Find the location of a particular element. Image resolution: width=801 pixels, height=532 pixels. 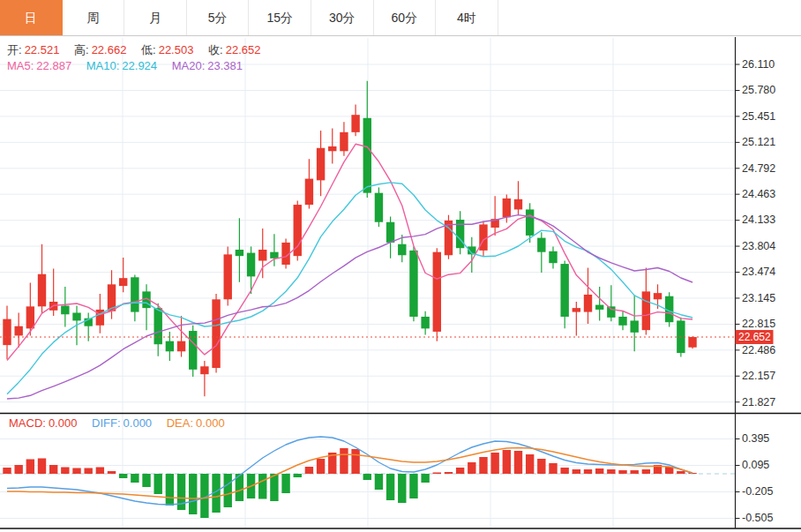

tab-month: 月 is located at coordinates (155, 18).